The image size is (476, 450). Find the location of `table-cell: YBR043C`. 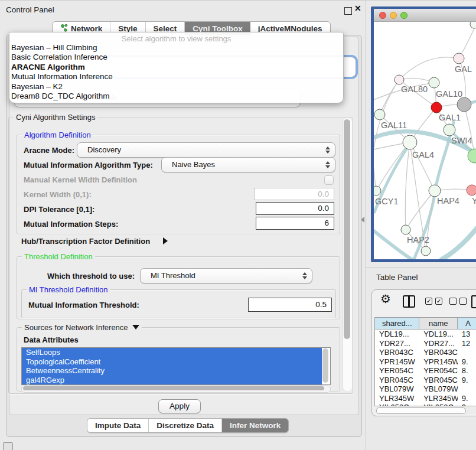

table-cell: YBR043C is located at coordinates (438, 353).